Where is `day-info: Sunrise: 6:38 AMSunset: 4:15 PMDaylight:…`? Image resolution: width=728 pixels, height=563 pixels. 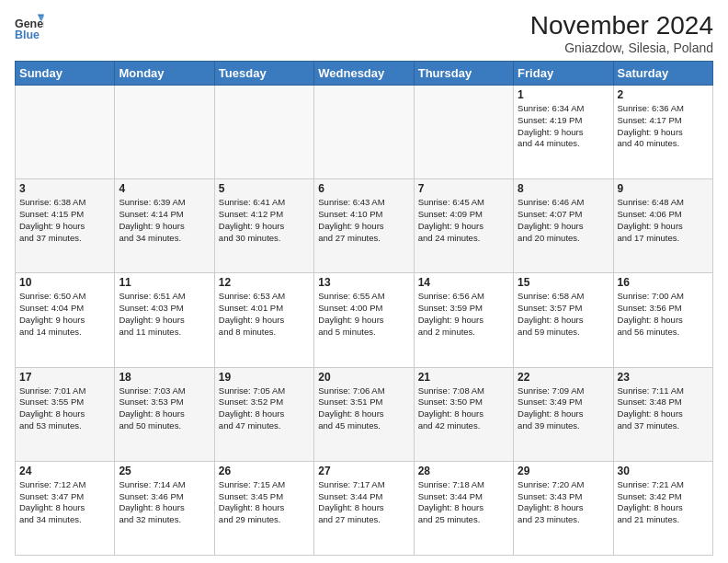
day-info: Sunrise: 6:38 AMSunset: 4:15 PMDaylight:… is located at coordinates (64, 221).